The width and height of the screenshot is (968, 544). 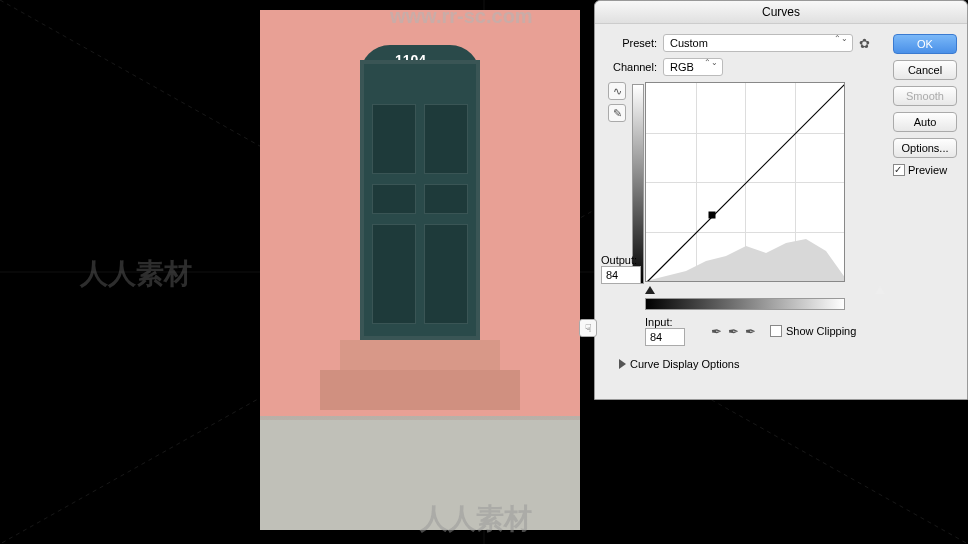 What do you see at coordinates (617, 113) in the screenshot?
I see `pencil-tool-icon: ✎` at bounding box center [617, 113].